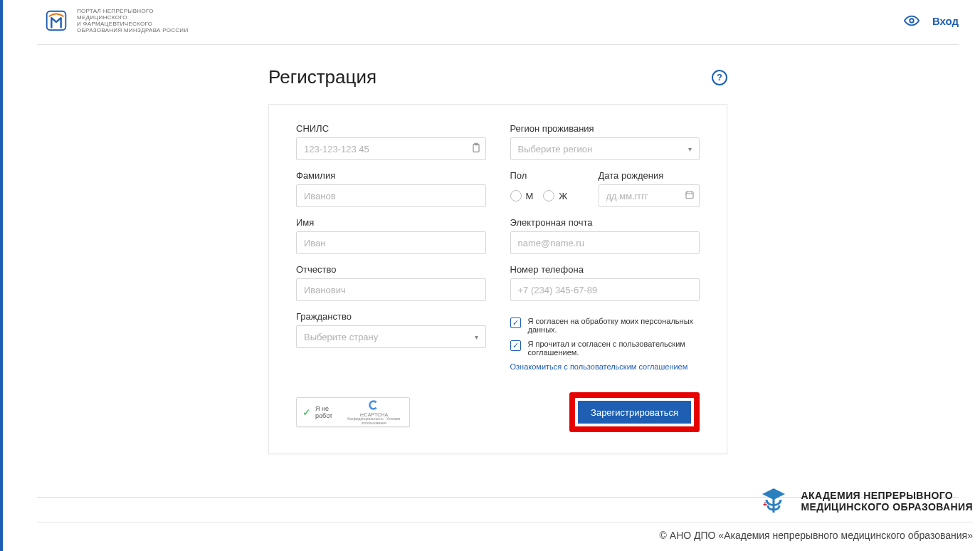 The width and height of the screenshot is (980, 551). What do you see at coordinates (476, 149) in the screenshot?
I see `snils-clipboard-icon` at bounding box center [476, 149].